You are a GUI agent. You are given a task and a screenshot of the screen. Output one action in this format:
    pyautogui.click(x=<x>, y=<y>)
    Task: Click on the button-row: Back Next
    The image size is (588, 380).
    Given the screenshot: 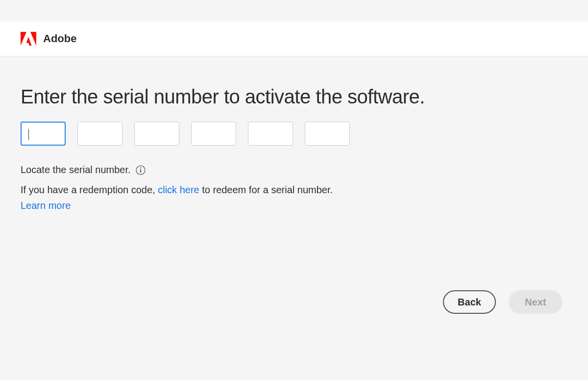 What is the action you would take?
    pyautogui.click(x=294, y=302)
    